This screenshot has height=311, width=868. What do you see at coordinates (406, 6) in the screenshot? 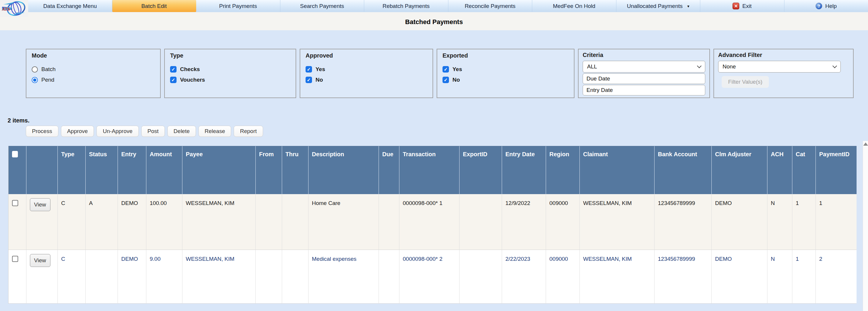
I see `nav-rebatch-payments: Rebatch Payments` at bounding box center [406, 6].